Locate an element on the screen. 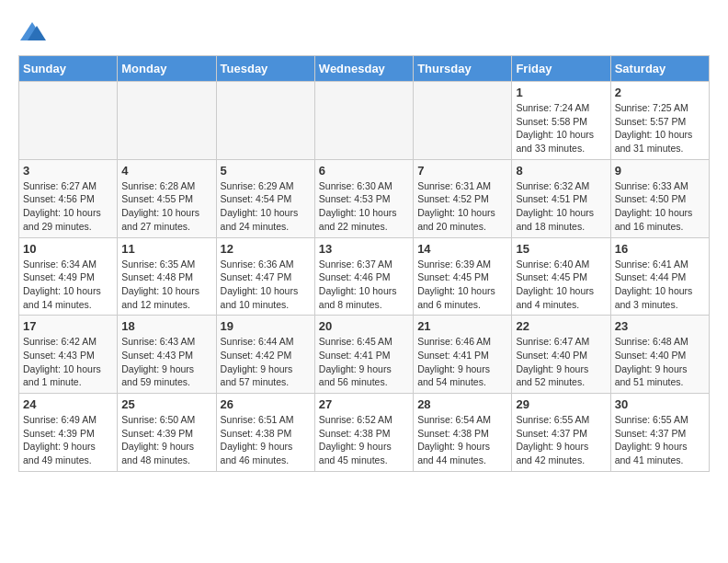  day-info: Sunrise: 6:39 AM Sunset: 4:45 PM Dayligh… is located at coordinates (462, 285).